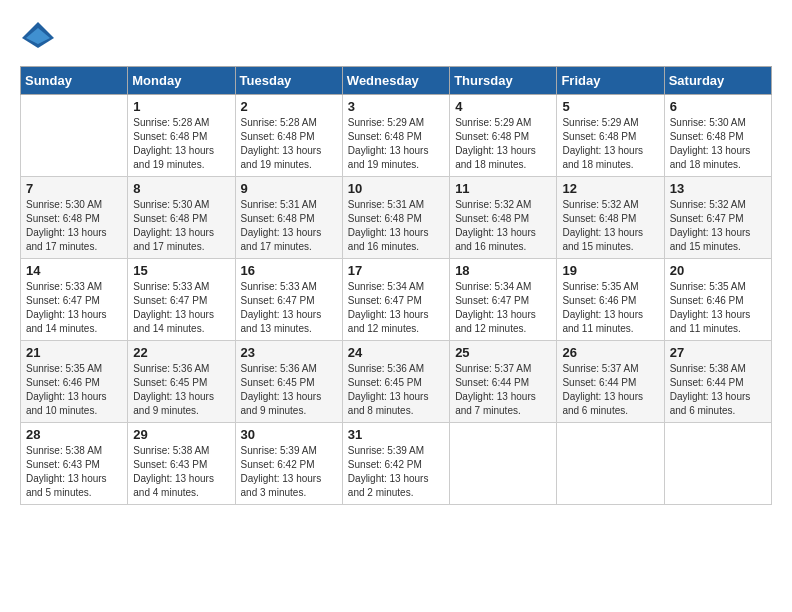 The width and height of the screenshot is (792, 612). Describe the element at coordinates (503, 270) in the screenshot. I see `day-number: 18` at that location.